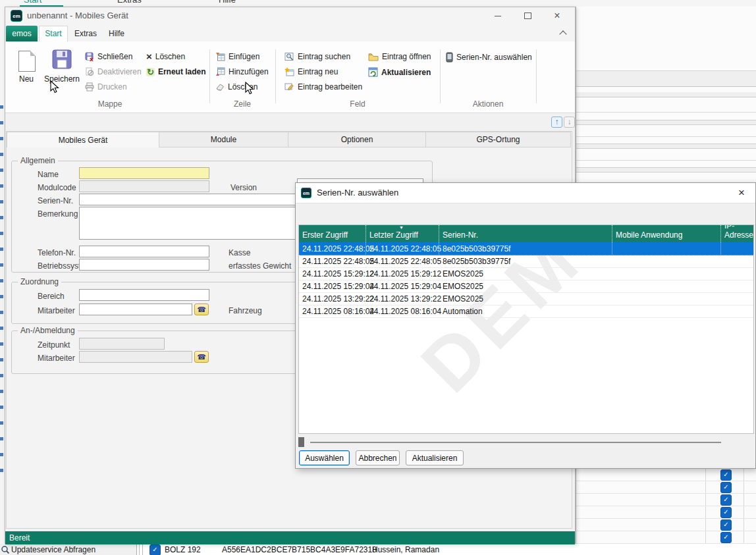 The width and height of the screenshot is (756, 555). I want to click on minimize-button, so click(498, 16).